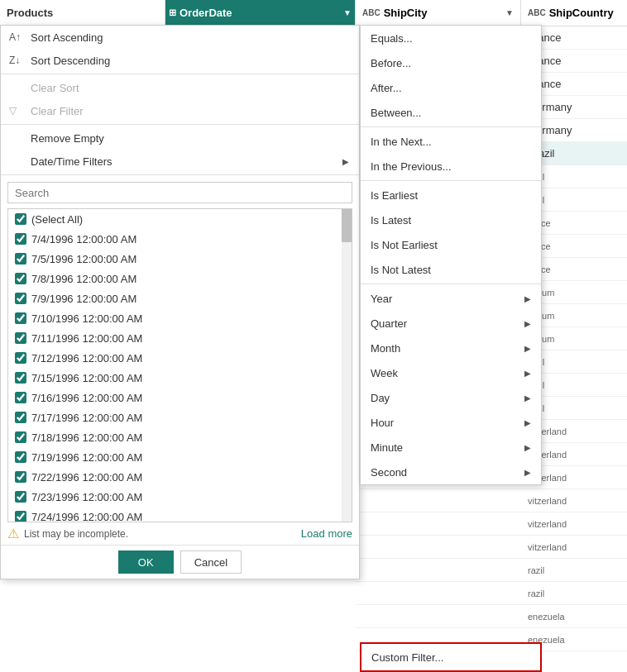 The width and height of the screenshot is (627, 672). Describe the element at coordinates (314, 13) in the screenshot. I see `table-header: Products ⊞ OrderDate ▼ ABC ShipCity ▼ AB…` at that location.